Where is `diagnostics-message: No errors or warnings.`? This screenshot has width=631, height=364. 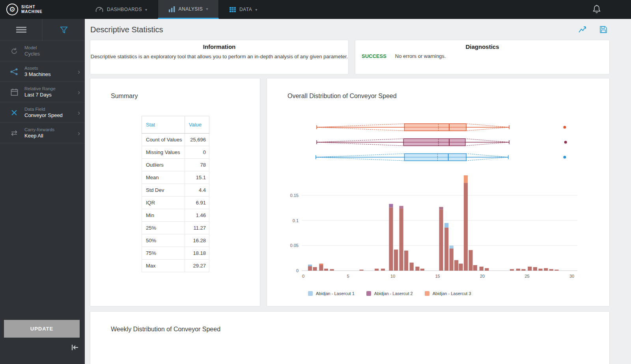 diagnostics-message: No errors or warnings. is located at coordinates (420, 56).